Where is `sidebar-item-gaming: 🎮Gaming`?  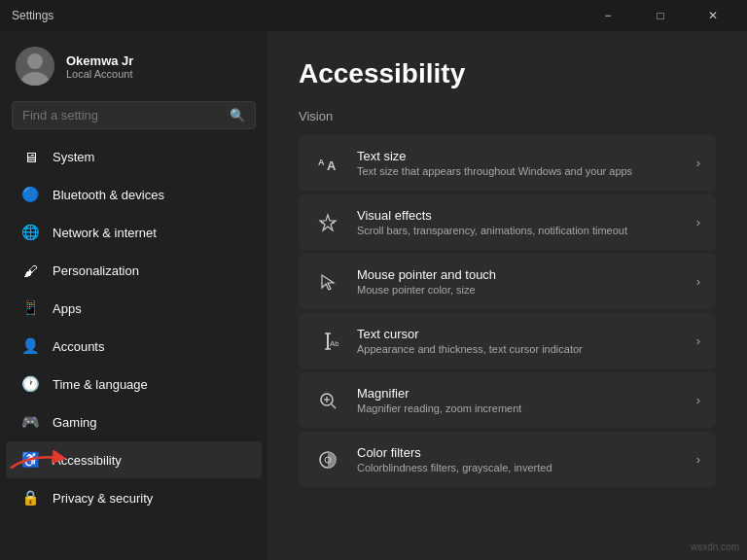
sidebar-item-gaming: 🎮Gaming is located at coordinates (134, 422).